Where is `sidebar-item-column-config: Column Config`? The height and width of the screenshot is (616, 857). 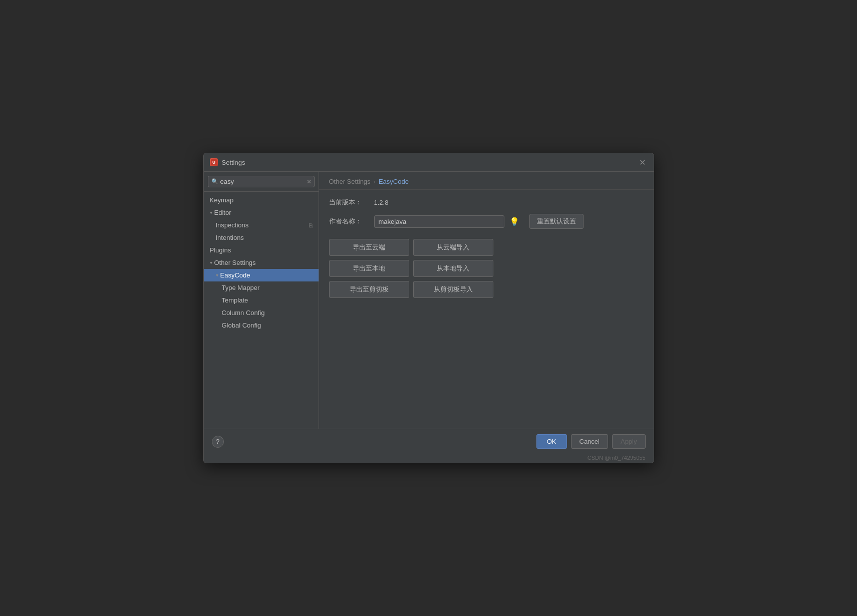
sidebar-item-column-config: Column Config is located at coordinates (261, 313).